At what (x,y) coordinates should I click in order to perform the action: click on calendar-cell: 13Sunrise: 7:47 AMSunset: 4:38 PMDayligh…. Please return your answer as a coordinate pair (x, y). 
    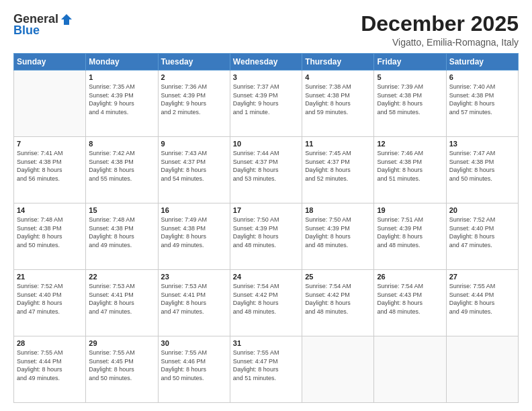
    Looking at the image, I should click on (482, 171).